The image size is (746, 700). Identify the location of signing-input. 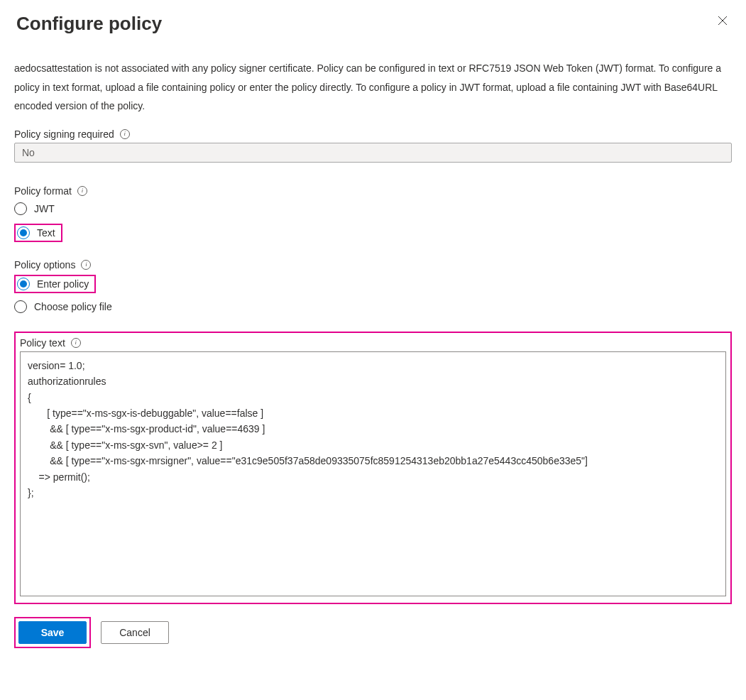
(373, 153).